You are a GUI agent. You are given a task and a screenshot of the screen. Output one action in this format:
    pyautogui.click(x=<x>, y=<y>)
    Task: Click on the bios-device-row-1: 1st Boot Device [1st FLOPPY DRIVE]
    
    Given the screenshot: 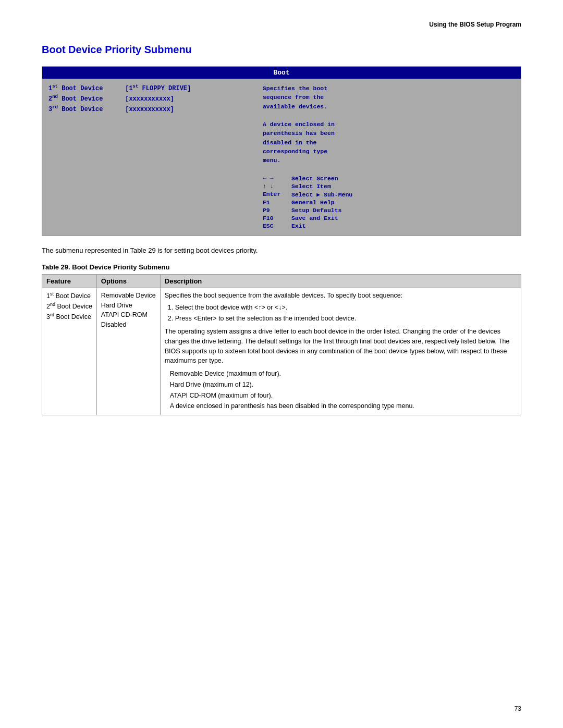 What is the action you would take?
    pyautogui.click(x=149, y=88)
    